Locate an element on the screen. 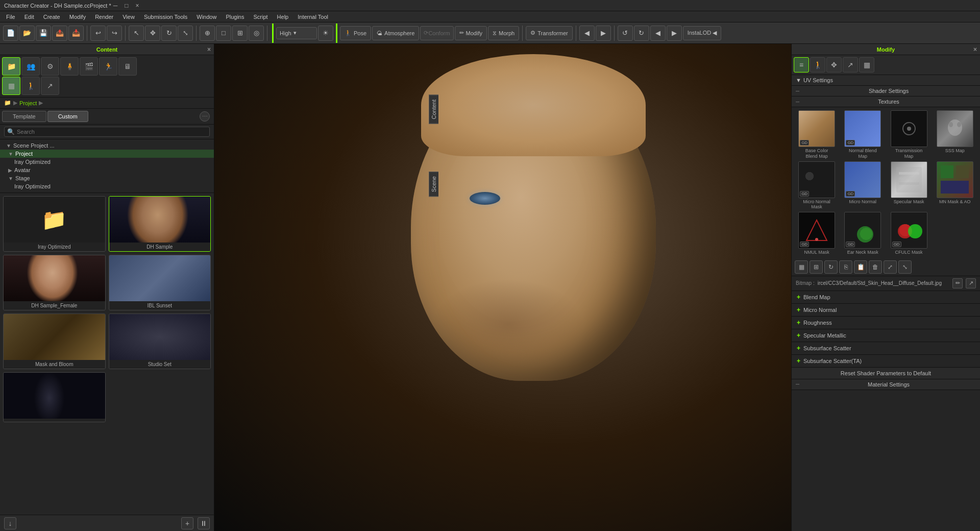 The image size is (980, 531). icon-pose-button: 🏃 is located at coordinates (108, 66).